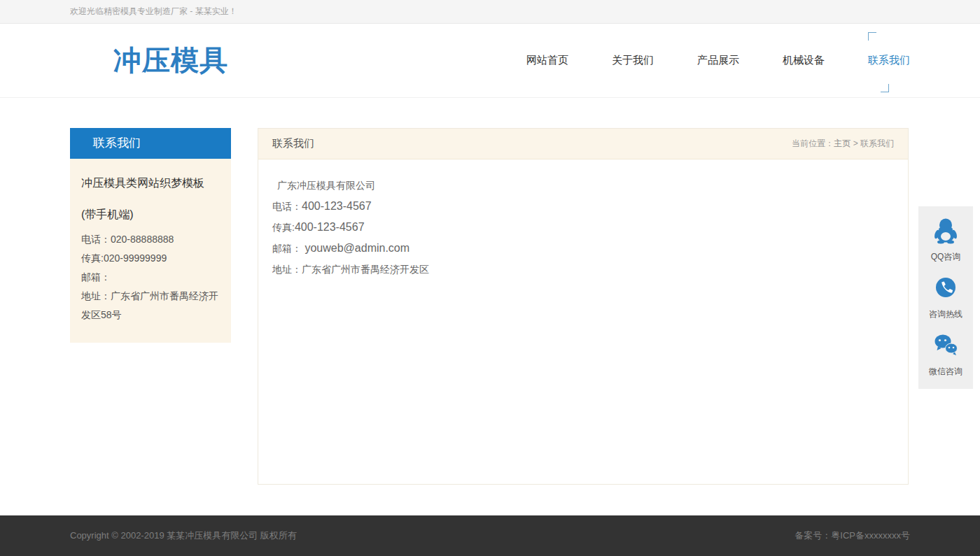 Image resolution: width=980 pixels, height=556 pixels. Describe the element at coordinates (946, 297) in the screenshot. I see `hotline-button: 咨询热线` at that location.